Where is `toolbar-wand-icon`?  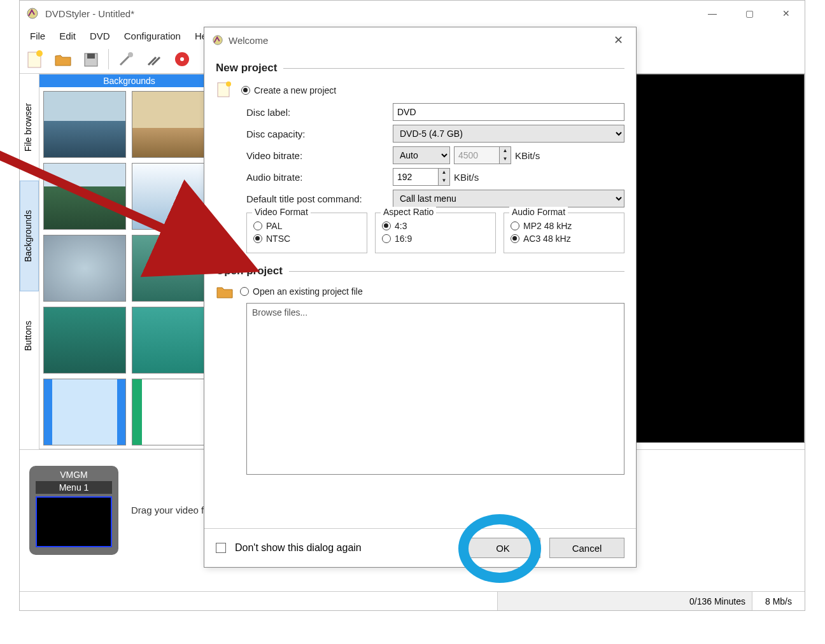 toolbar-wand-icon is located at coordinates (126, 59).